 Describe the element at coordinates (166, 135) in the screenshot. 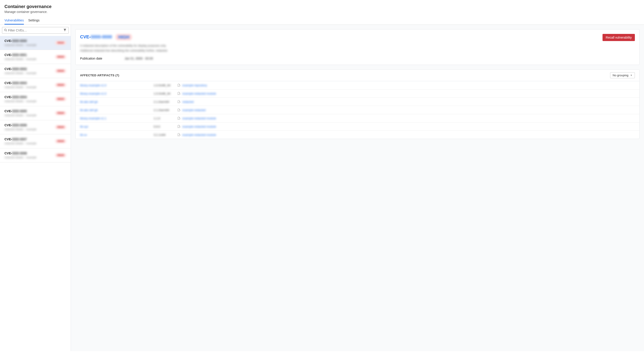

I see `artifact-version: 3.2.1/x64` at that location.